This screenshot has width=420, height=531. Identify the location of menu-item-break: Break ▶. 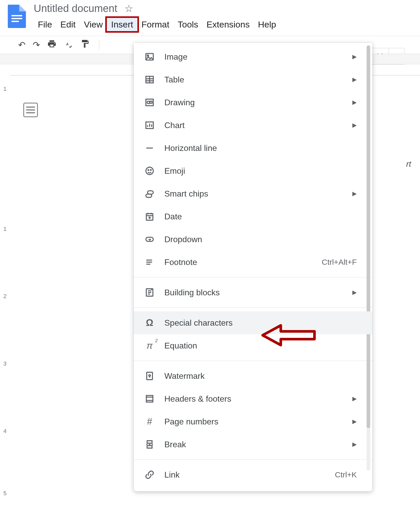
(253, 444).